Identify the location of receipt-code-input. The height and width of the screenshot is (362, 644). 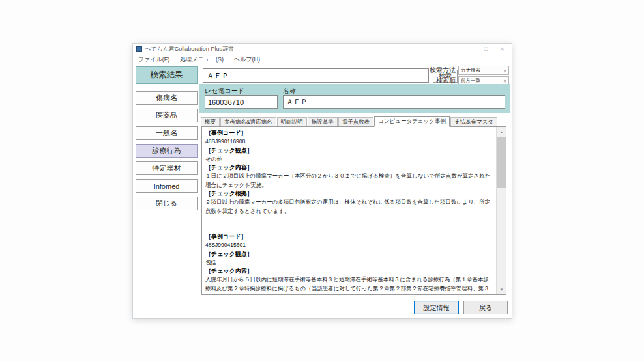
(241, 102).